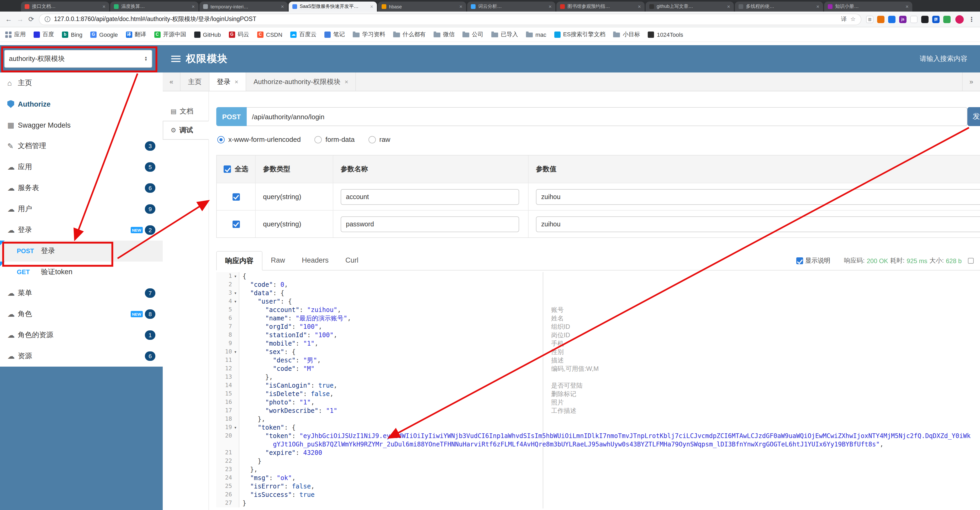  I want to click on profile-avatar, so click(959, 19).